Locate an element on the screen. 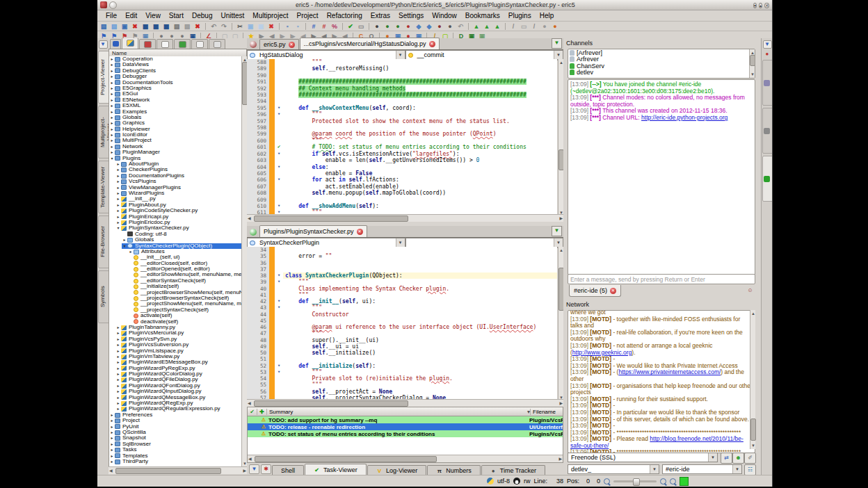  channel-close-icon: ✕ is located at coordinates (613, 291).